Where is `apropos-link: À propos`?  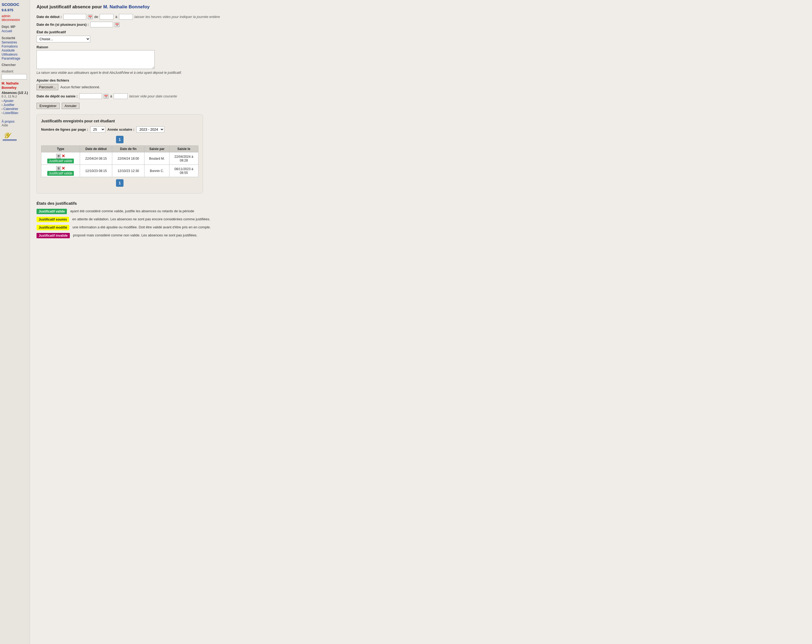
apropos-link: À propos is located at coordinates (15, 122).